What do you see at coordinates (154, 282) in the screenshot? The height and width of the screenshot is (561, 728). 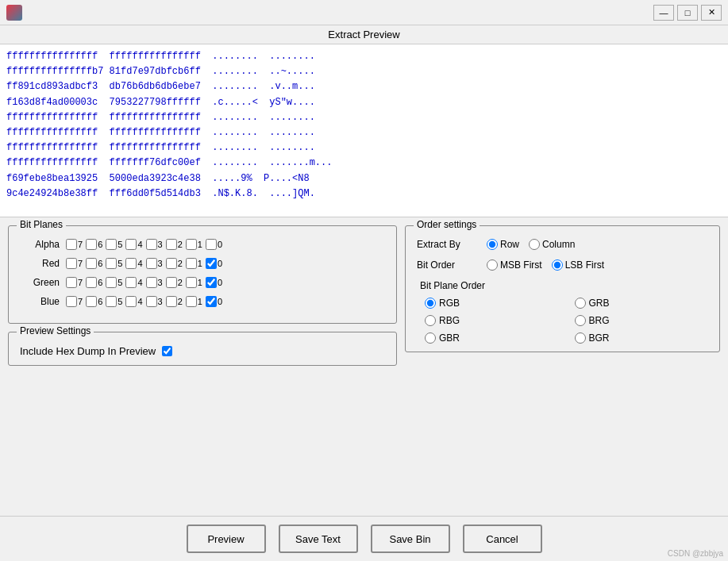 I see `bit-cb-group-green-3: 3` at bounding box center [154, 282].